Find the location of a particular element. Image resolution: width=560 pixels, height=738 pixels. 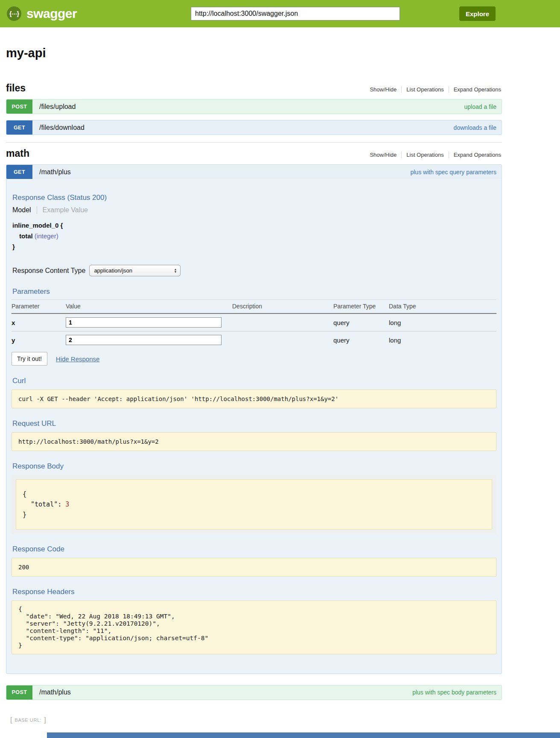

hide-response-link: Hide Response is located at coordinates (78, 359).